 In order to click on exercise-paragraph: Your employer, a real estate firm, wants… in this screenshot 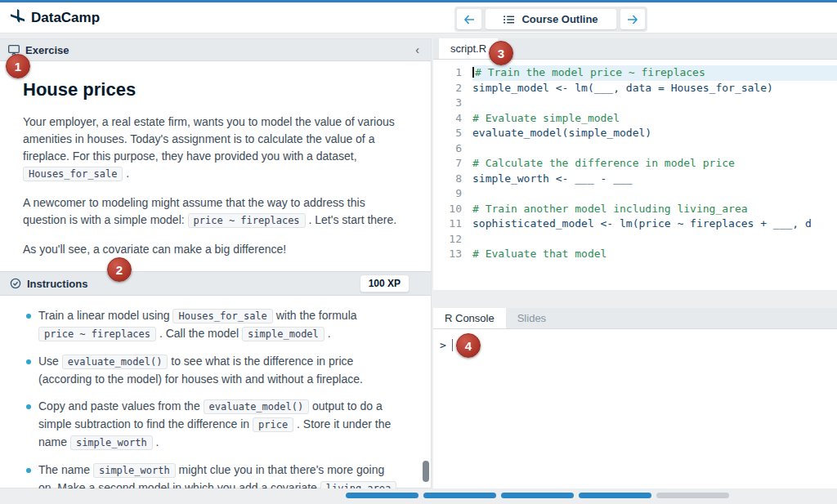, I will do `click(214, 149)`.